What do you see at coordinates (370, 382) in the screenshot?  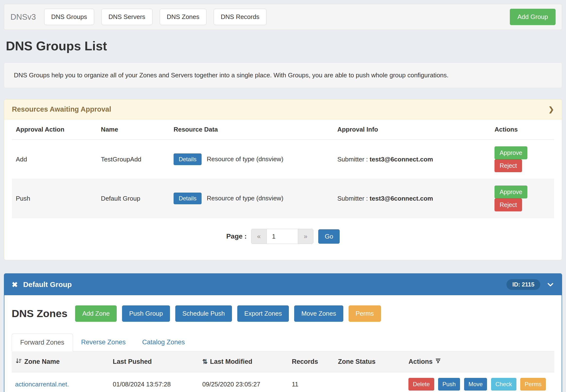 I see `zone-status-cell` at bounding box center [370, 382].